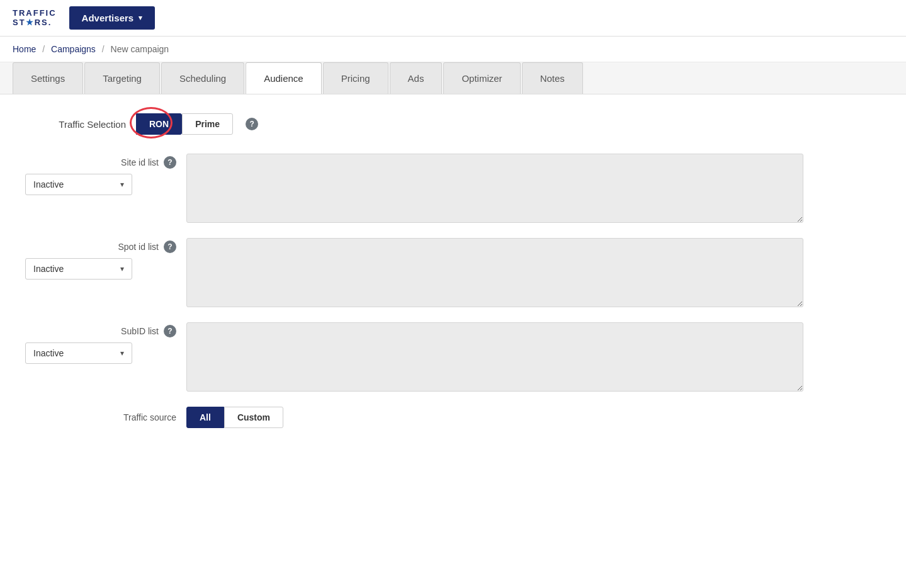  I want to click on header: TRAFFIC ST★RS. Advertisers ▾, so click(453, 18).